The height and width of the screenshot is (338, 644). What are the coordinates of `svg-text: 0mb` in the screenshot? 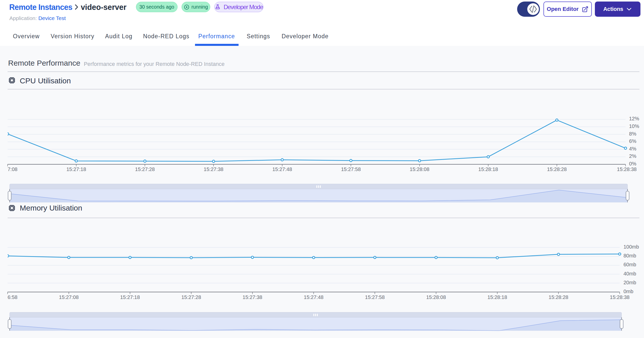 It's located at (629, 291).